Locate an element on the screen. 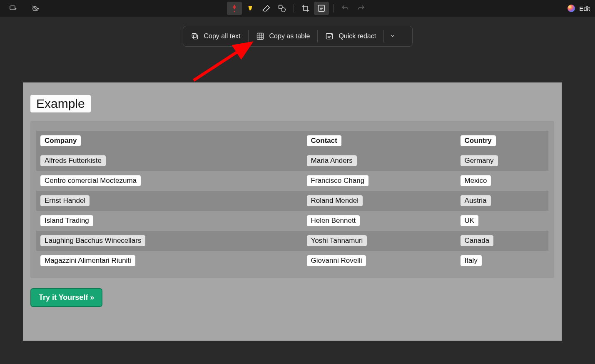  copy-all-text-button: Copy all text is located at coordinates (216, 36).